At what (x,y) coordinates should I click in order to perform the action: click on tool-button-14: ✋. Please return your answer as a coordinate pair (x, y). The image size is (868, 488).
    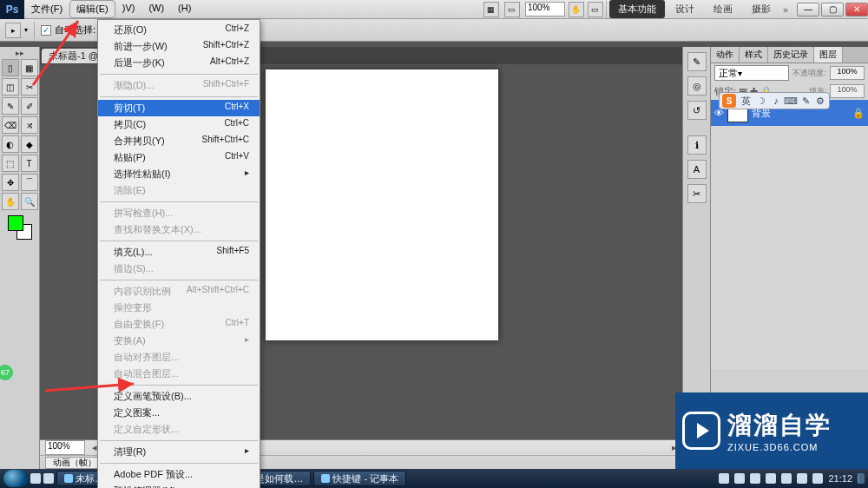
    Looking at the image, I should click on (10, 201).